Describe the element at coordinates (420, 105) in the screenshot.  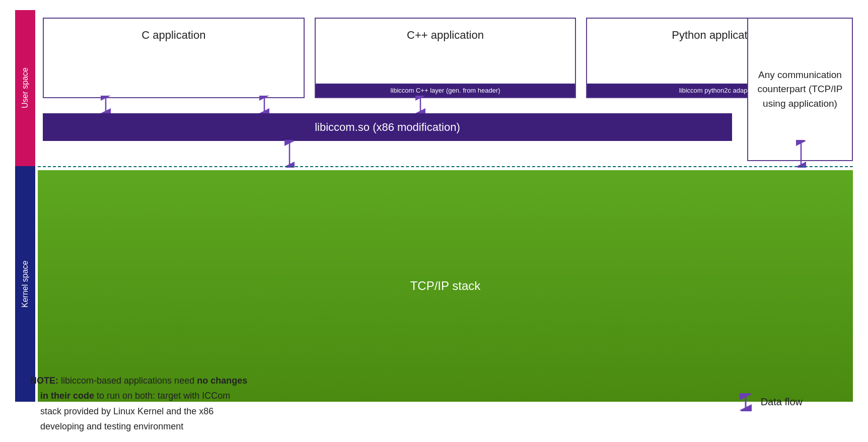
I see `arrow-python-app` at that location.